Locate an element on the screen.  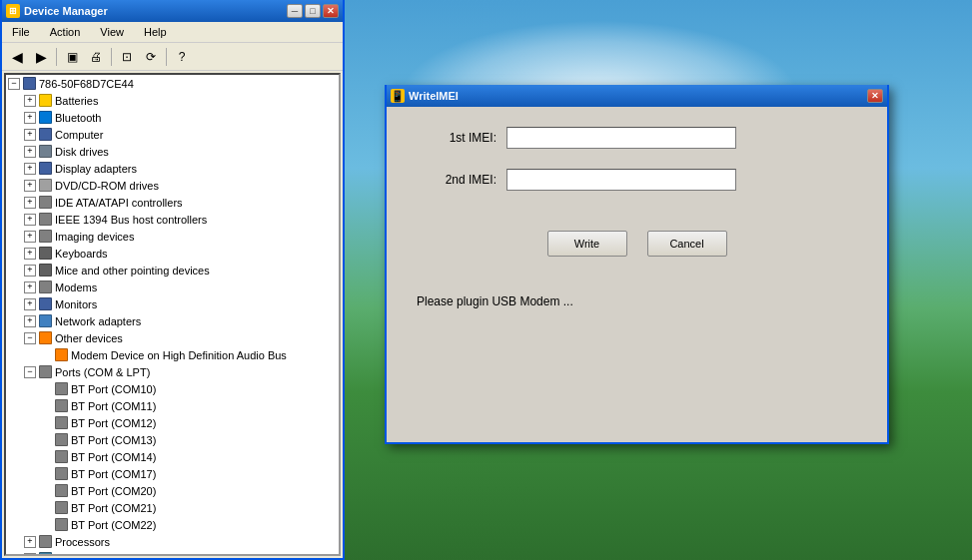
dialog-close-button: ✕ is located at coordinates (875, 96).